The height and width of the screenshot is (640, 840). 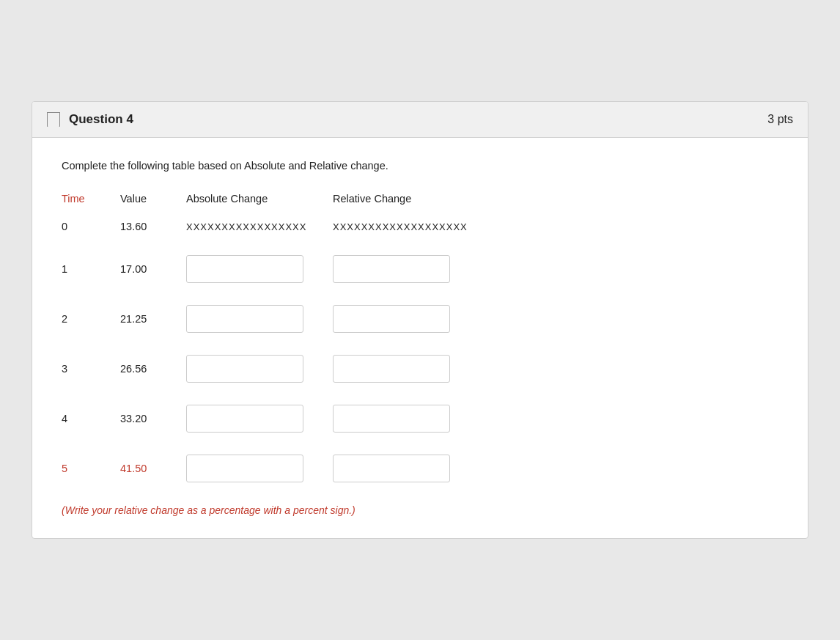 I want to click on xxx-absolute-0: XXXXXXXXXXXXXXXXX, so click(x=246, y=227).